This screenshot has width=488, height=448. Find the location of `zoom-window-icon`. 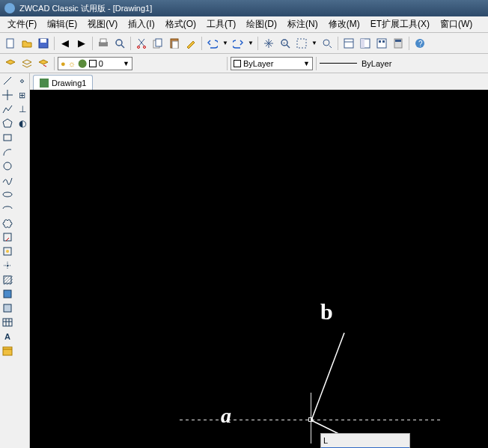

zoom-window-icon is located at coordinates (302, 43).